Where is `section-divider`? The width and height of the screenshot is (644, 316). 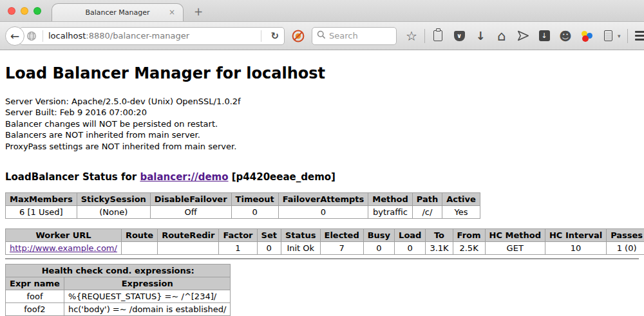
section-divider is located at coordinates (322, 259).